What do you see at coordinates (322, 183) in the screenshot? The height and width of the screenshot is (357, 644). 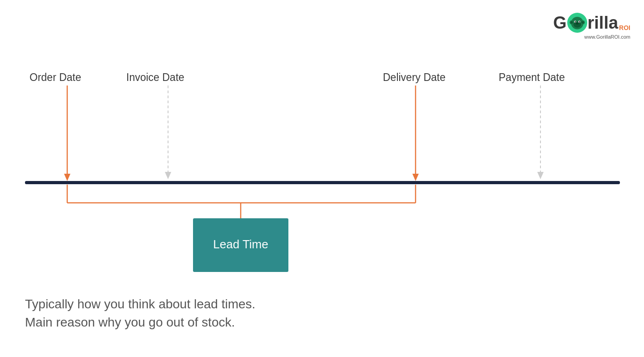 I see `timeline-bar` at bounding box center [322, 183].